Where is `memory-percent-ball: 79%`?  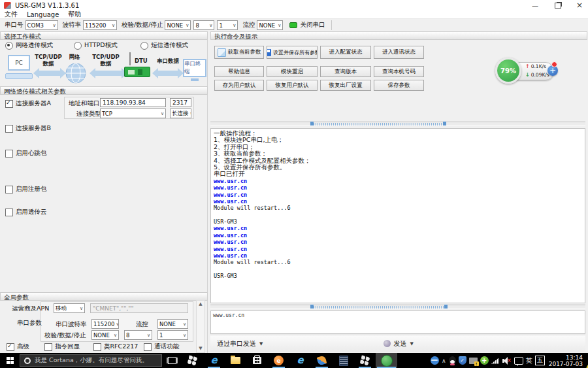 memory-percent-ball: 79% is located at coordinates (508, 71).